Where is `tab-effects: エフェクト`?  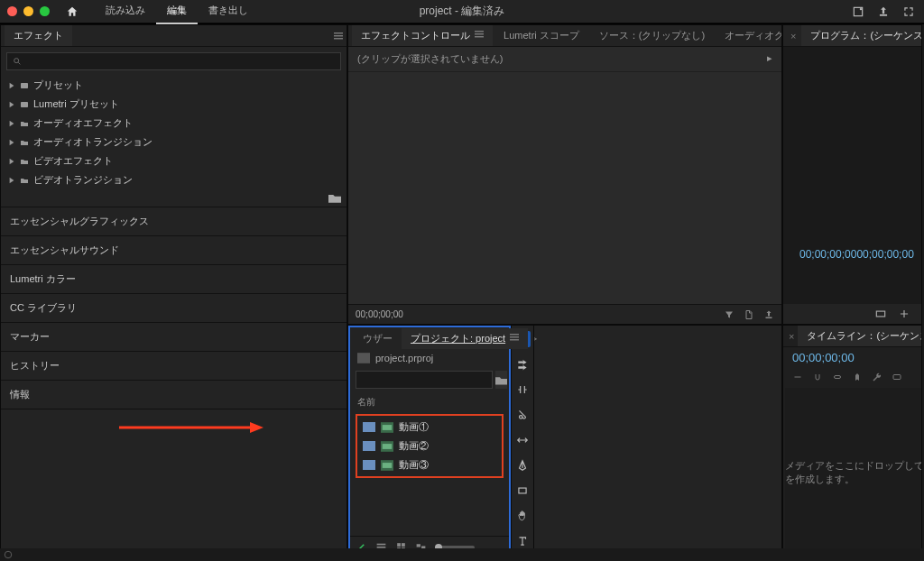 tab-effects: エフェクト is located at coordinates (38, 36).